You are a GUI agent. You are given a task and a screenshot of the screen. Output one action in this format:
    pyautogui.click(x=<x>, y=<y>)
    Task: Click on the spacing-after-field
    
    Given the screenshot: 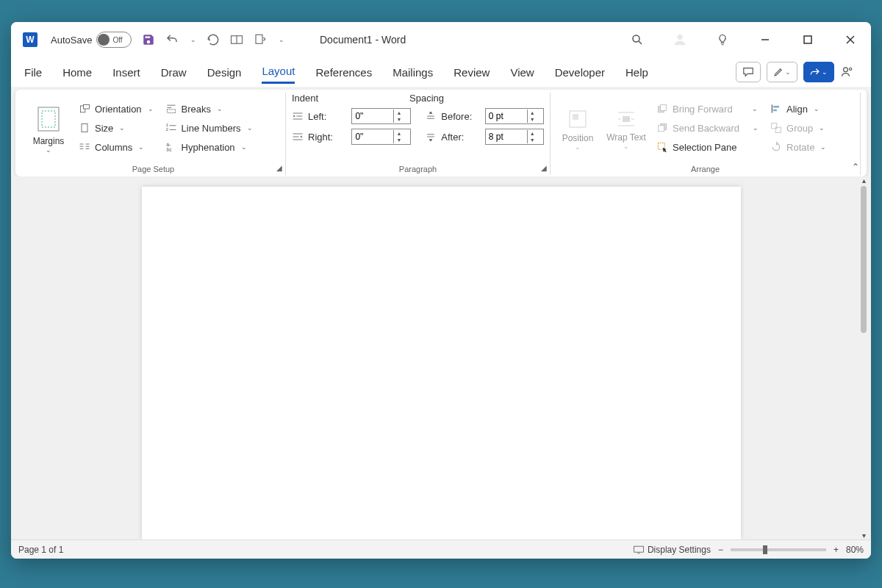 What is the action you would take?
    pyautogui.click(x=506, y=137)
    